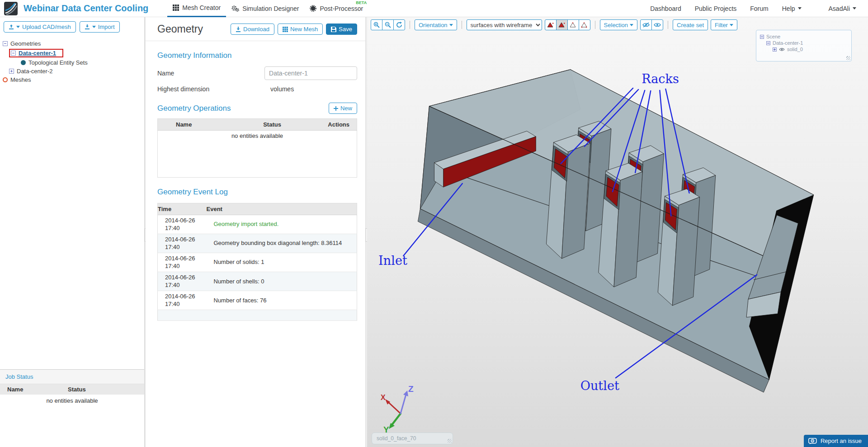 The image size is (868, 447). Describe the element at coordinates (788, 43) in the screenshot. I see `scene-tree-geometry-label: Data-center-1` at that location.